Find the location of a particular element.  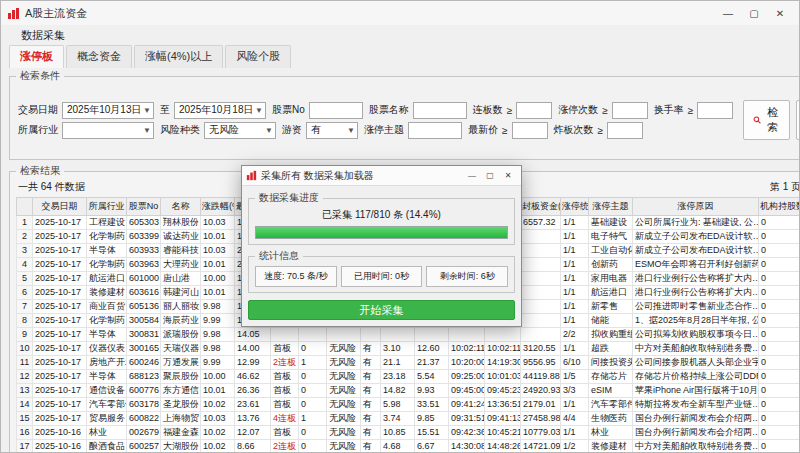

cell-lianban: 4连板 is located at coordinates (285, 419).